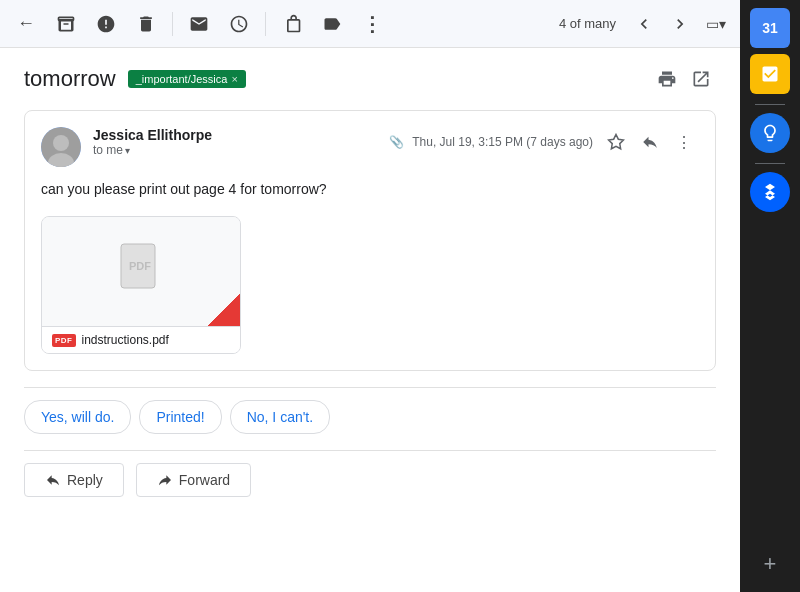 The width and height of the screenshot is (800, 592). Describe the element at coordinates (61, 147) in the screenshot. I see `avatar` at that location.